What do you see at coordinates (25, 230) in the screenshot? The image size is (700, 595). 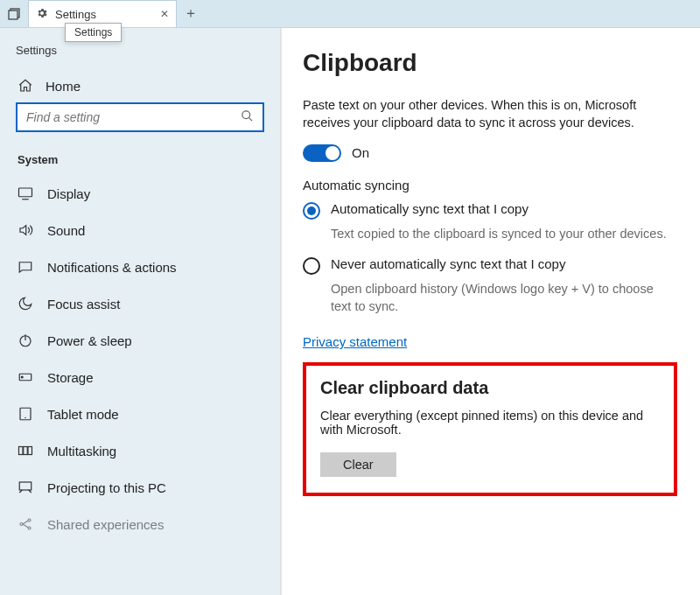 I see `sound-icon` at bounding box center [25, 230].